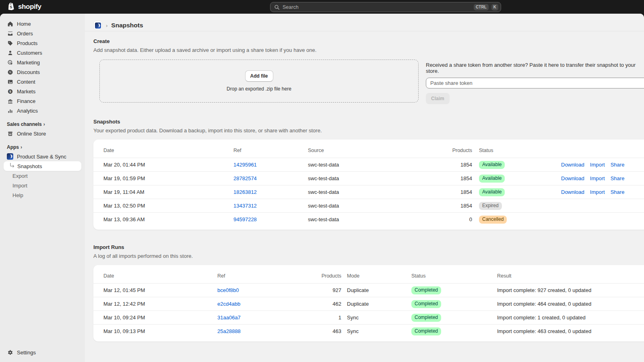 The width and height of the screenshot is (644, 362). I want to click on orders-icon, so click(10, 33).